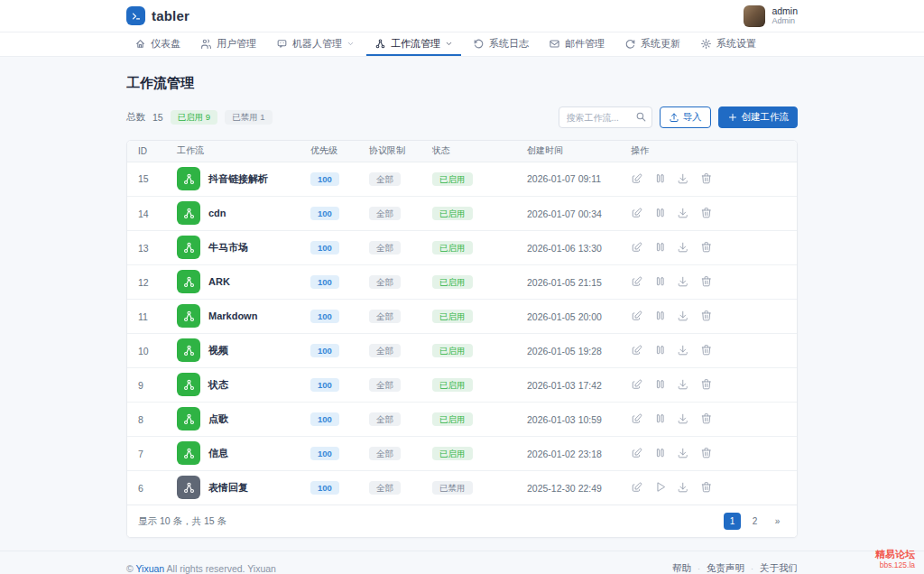 This screenshot has height=574, width=924. I want to click on footer-link: 免责声明, so click(725, 569).